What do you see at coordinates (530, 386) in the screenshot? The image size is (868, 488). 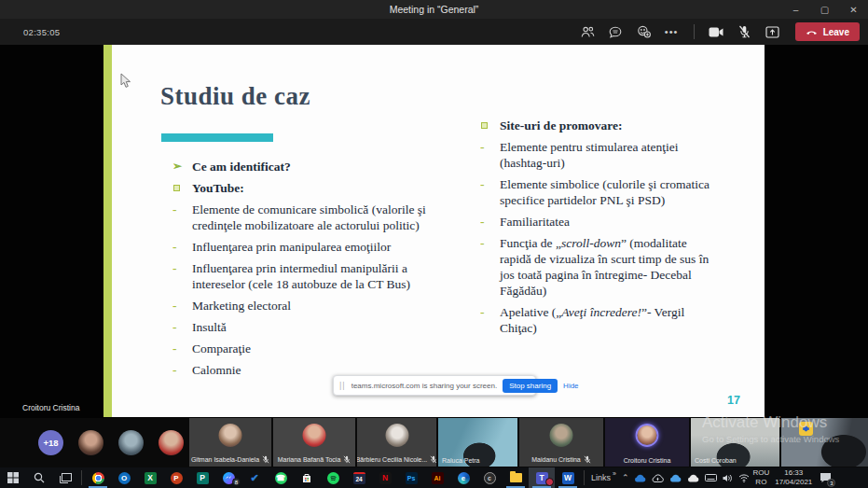 I see `stop-sharing-button: Stop sharing` at bounding box center [530, 386].